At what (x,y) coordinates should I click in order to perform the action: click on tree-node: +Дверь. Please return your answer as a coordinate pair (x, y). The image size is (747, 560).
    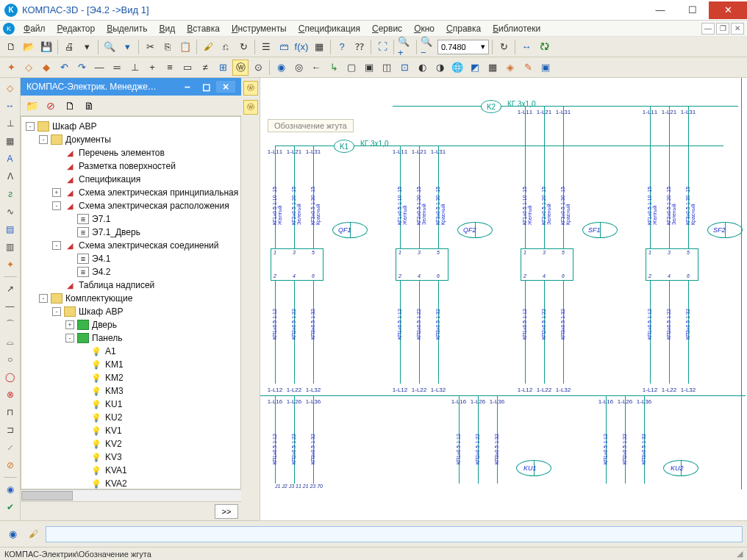
    Looking at the image, I should click on (131, 325).